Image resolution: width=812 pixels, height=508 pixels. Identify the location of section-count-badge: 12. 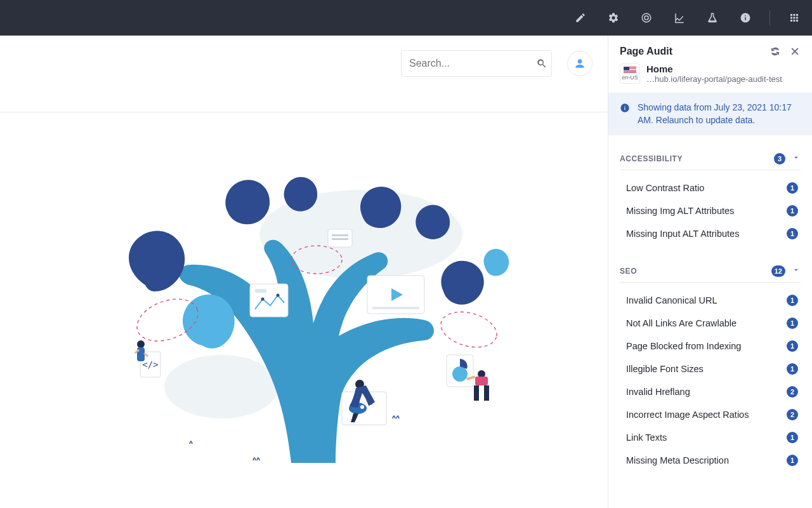
(778, 271).